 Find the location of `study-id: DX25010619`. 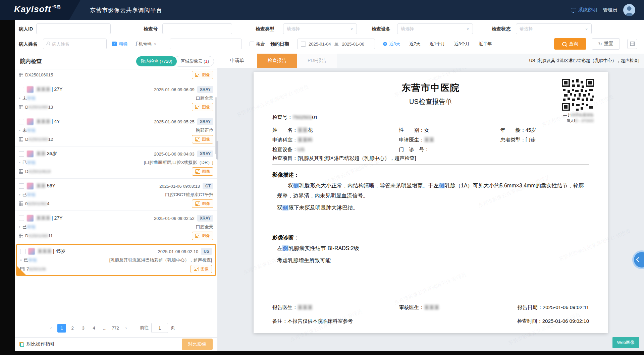

study-id: DX25010619 is located at coordinates (38, 172).